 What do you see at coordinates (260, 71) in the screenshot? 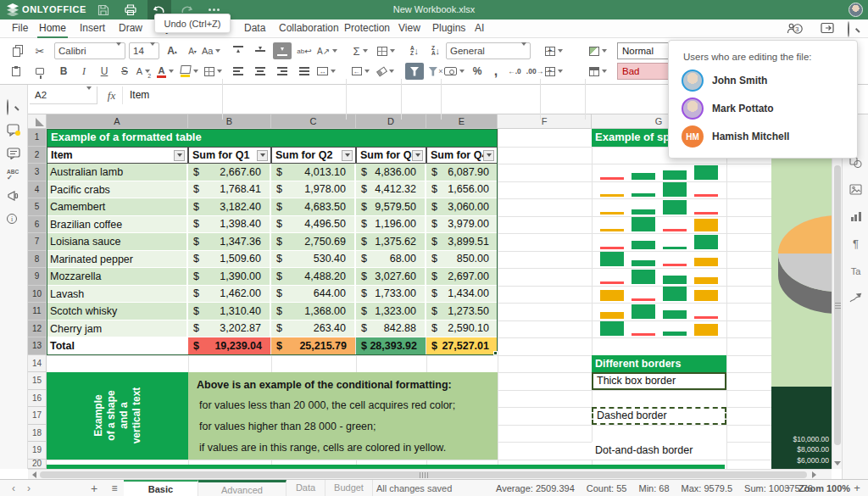
I see `align-center-button` at bounding box center [260, 71].